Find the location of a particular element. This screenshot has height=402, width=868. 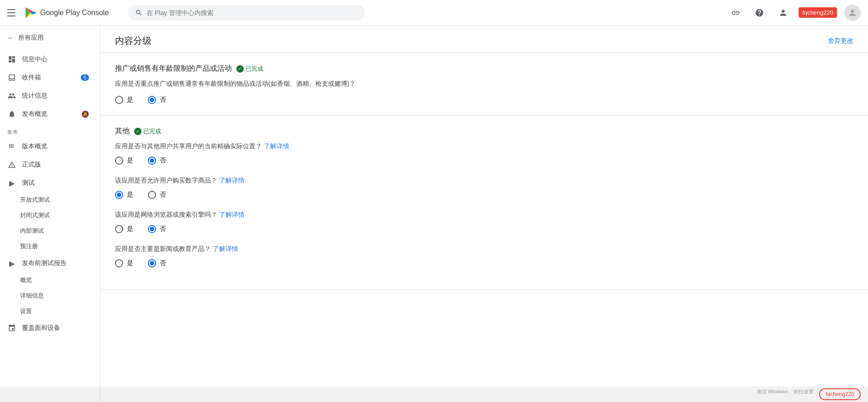

section-other-title: 其他 is located at coordinates (122, 131).